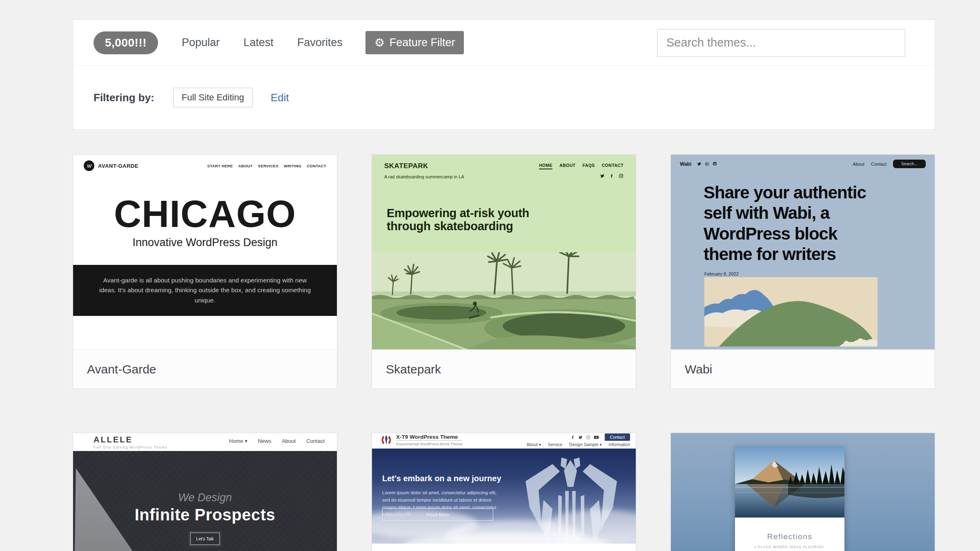 The width and height of the screenshot is (980, 551). What do you see at coordinates (267, 166) in the screenshot?
I see `preview-nav: START HERE ABOUT SERVICES WRITING CONTAC…` at bounding box center [267, 166].